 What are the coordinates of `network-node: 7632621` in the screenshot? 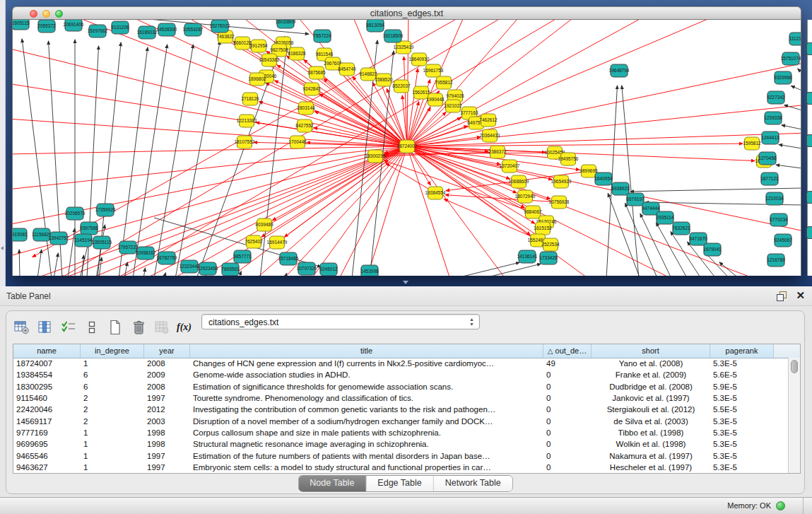 It's located at (681, 228).